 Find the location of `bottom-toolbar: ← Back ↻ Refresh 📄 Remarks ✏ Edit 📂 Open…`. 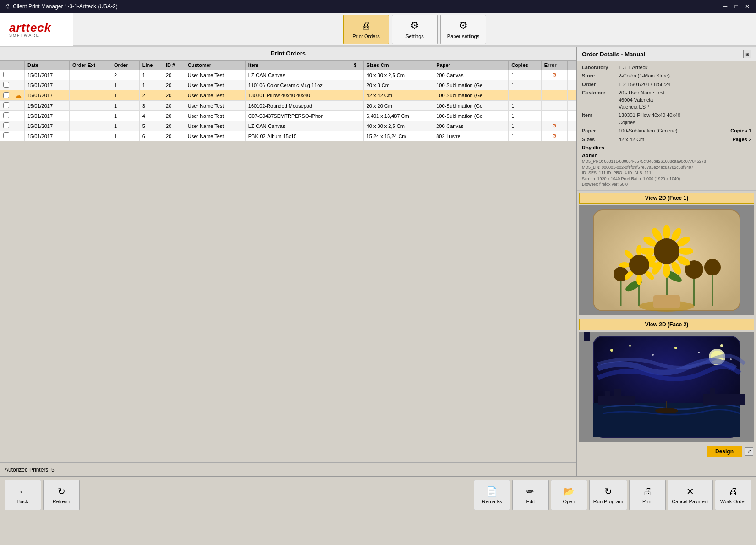

bottom-toolbar: ← Back ↻ Refresh 📄 Remarks ✏ Edit 📂 Open… is located at coordinates (378, 495).